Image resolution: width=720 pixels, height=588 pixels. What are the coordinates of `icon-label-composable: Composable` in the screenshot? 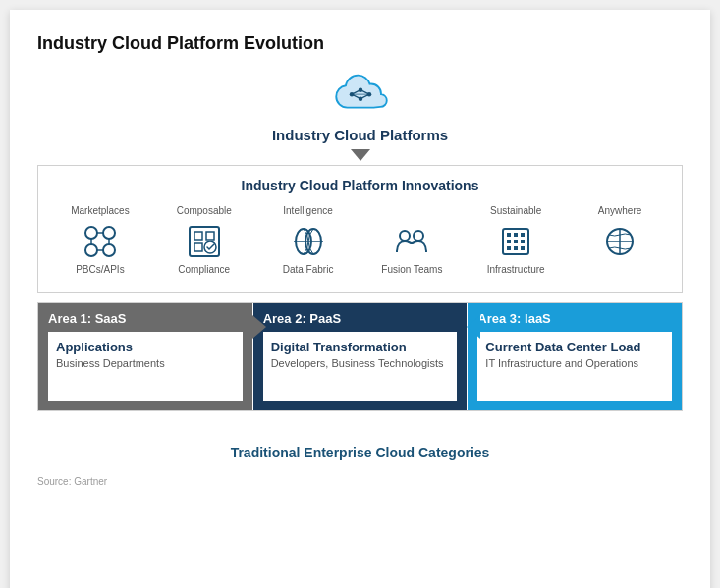 It's located at (204, 212).